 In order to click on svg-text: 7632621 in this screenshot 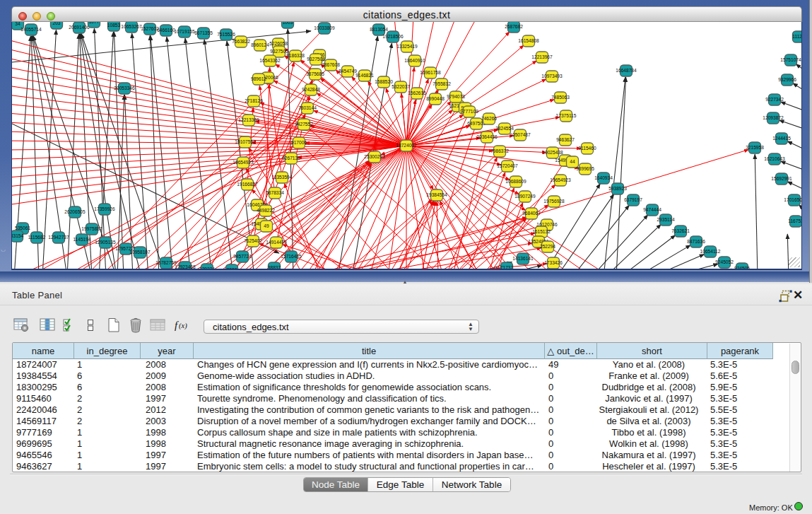, I will do `click(681, 230)`.